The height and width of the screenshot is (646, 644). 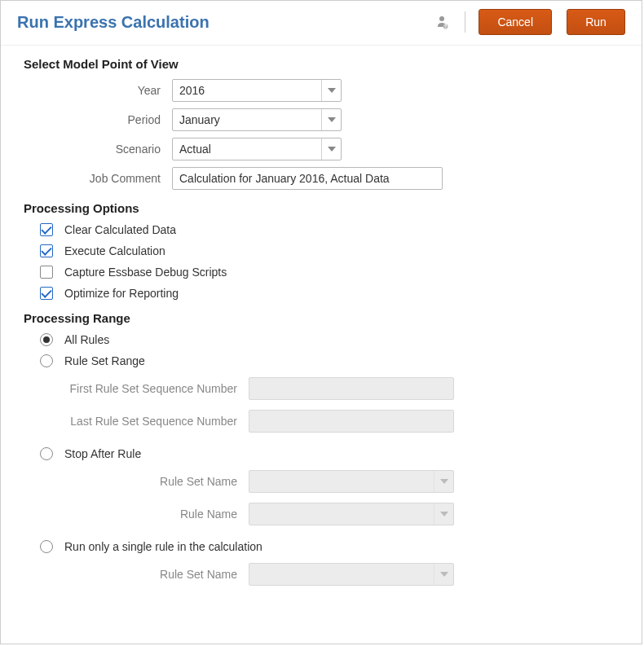 I want to click on year-row: Year 2016, so click(x=324, y=90).